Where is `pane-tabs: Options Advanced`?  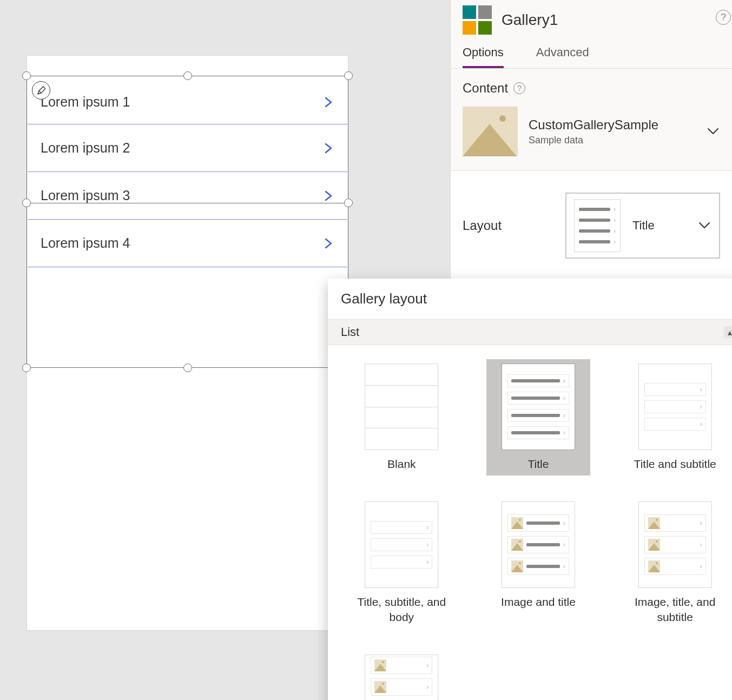 pane-tabs: Options Advanced is located at coordinates (591, 52).